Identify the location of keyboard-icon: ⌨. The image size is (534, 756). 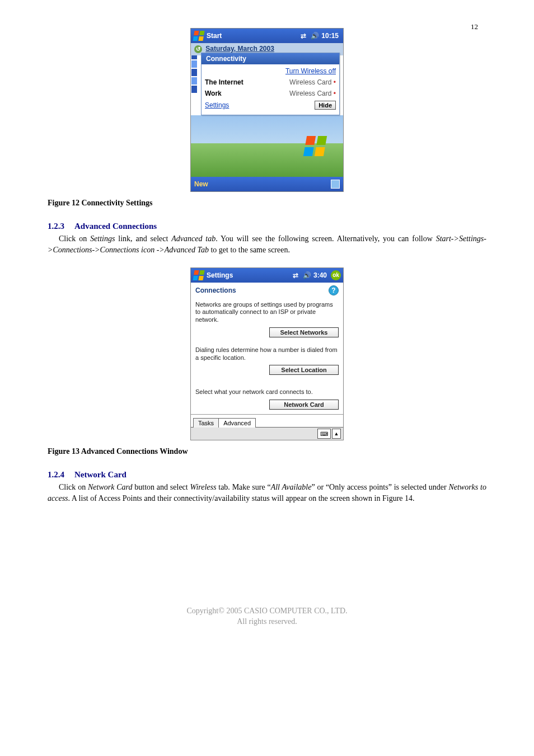
(324, 434).